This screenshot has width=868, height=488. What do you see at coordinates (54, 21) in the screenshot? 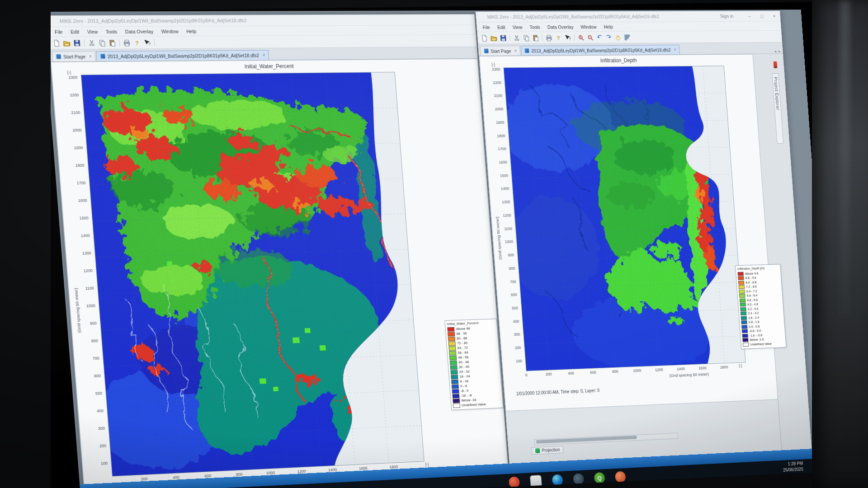
I see `mike-zero-app-icon` at bounding box center [54, 21].